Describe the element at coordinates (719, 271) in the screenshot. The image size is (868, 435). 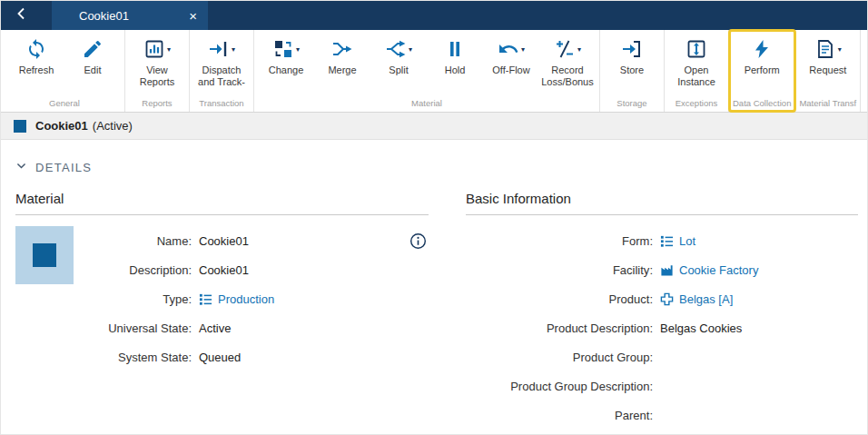
I see `facility-link-text: Cookie Factory` at that location.